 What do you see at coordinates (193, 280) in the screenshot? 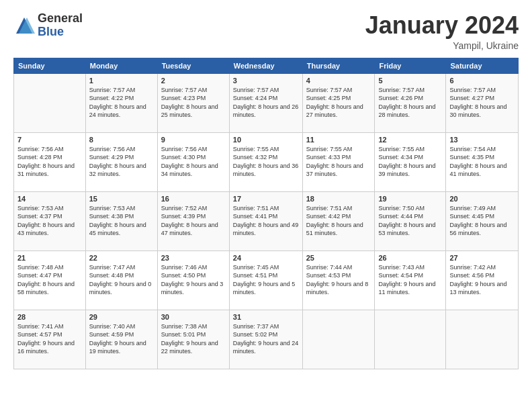
I see `calendar-cell: 23Sunrise: 7:46 AMSunset: 4:50 PMDayligh…` at bounding box center [193, 280].